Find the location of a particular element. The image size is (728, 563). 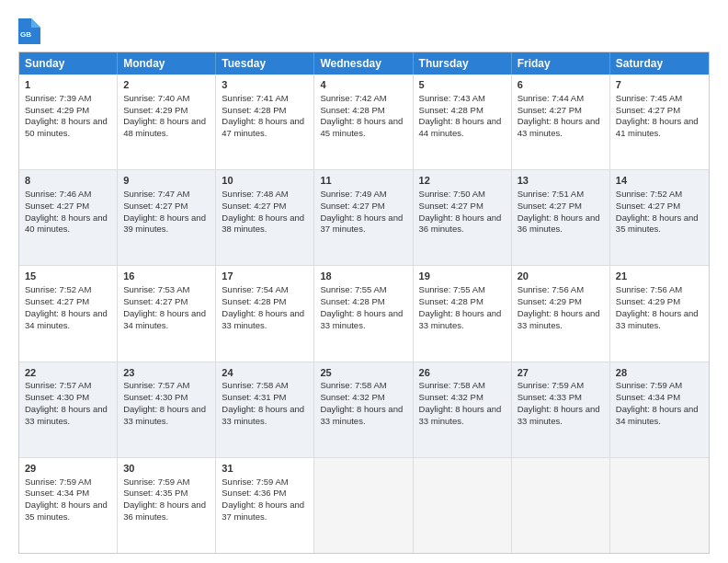

day-cell-12: 12Sunrise: 7:50 AMSunset: 4:27 PMDayligh… is located at coordinates (463, 217).